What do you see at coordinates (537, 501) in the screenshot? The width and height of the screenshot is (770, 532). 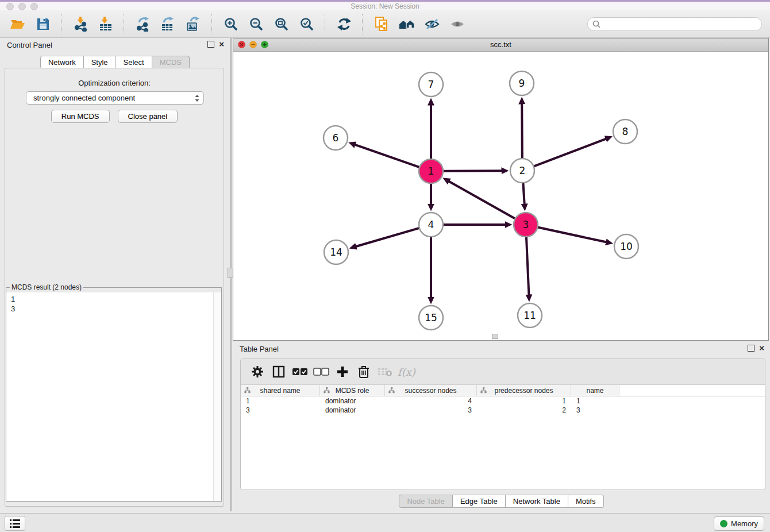 I see `tab-network-table: Network Table` at bounding box center [537, 501].